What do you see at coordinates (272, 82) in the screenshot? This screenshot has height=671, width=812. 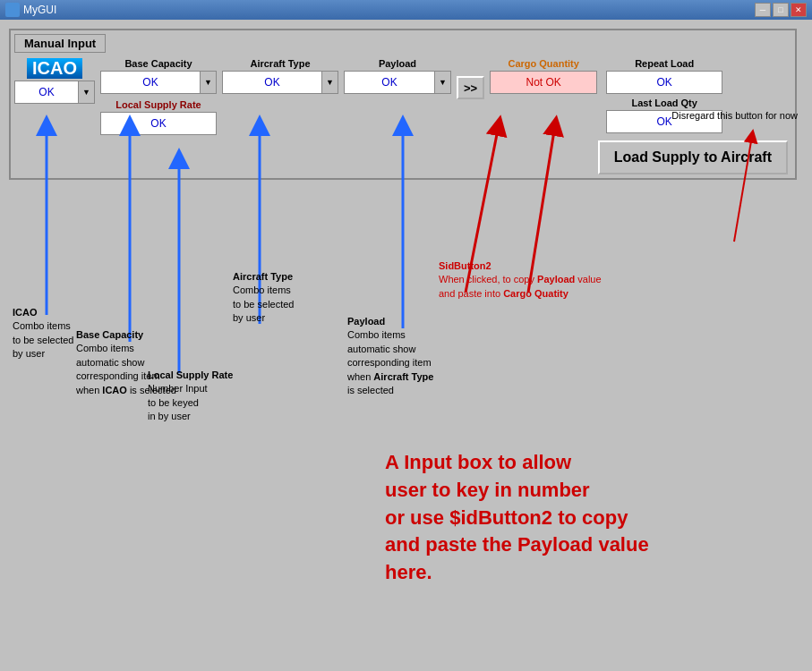 I see `aircraft-type-value: OK` at bounding box center [272, 82].